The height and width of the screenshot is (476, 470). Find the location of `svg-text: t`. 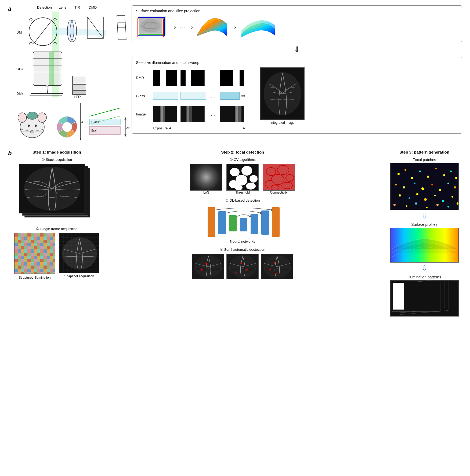

svg-text: t is located at coordinates (122, 122).